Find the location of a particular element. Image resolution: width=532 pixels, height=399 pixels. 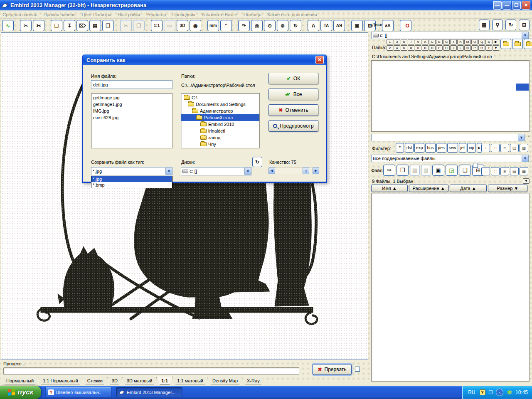

history-combo: ▼ is located at coordinates (448, 138).